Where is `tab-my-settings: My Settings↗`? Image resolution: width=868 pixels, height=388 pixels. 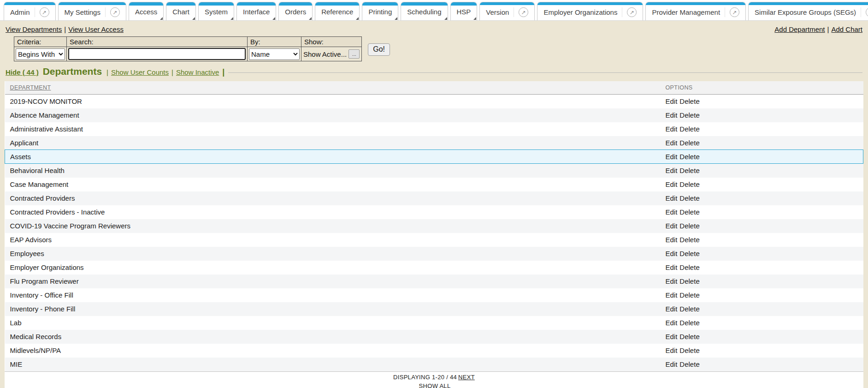 tab-my-settings: My Settings↗ is located at coordinates (92, 11).